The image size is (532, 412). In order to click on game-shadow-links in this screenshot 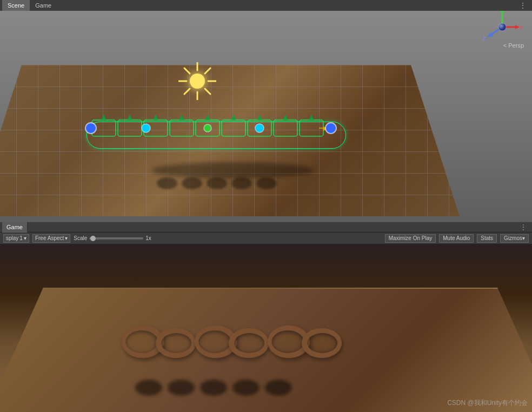, I will do `click(214, 388)`.